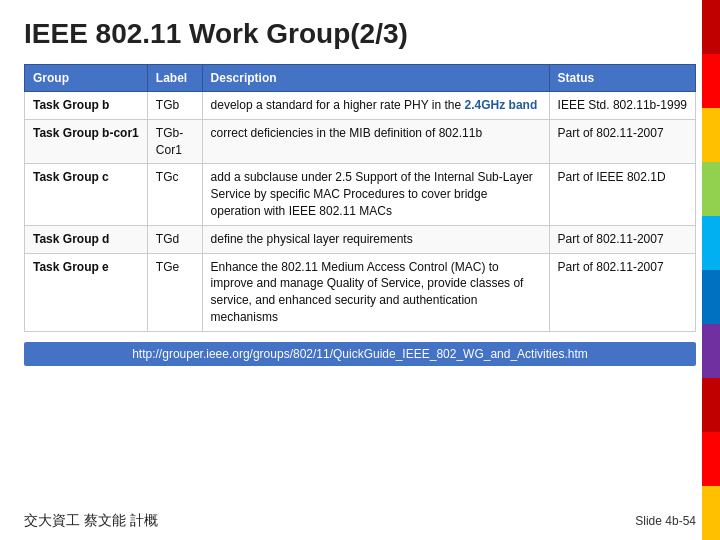 This screenshot has width=720, height=540. I want to click on cell-status: IEEE Std. 802.11b-1999, so click(622, 106).